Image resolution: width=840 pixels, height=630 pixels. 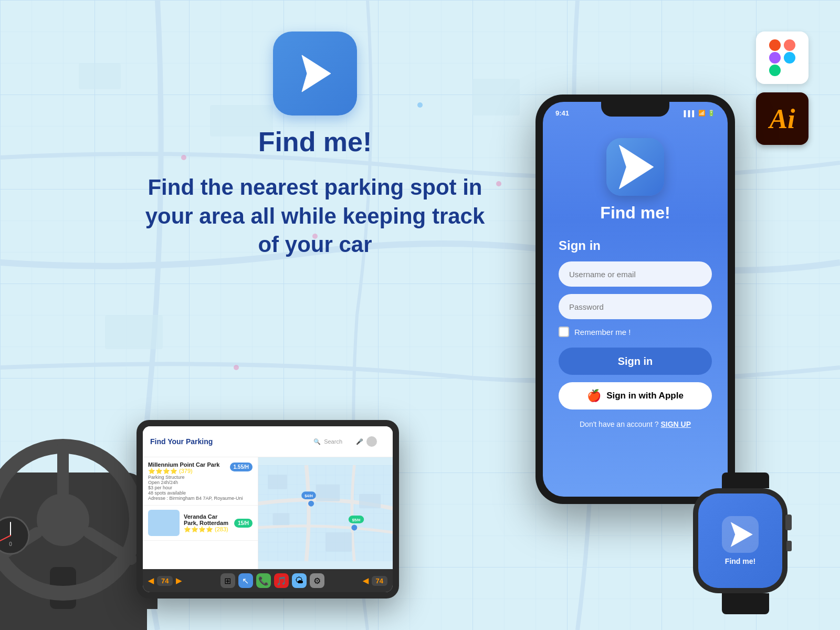 What do you see at coordinates (711, 113) in the screenshot?
I see `battery-icon: 🔋` at bounding box center [711, 113].